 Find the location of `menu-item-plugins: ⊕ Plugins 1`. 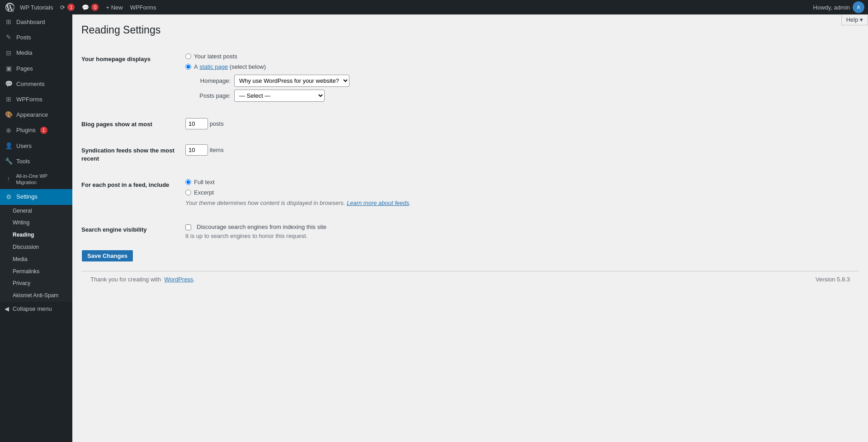

menu-item-plugins: ⊕ Plugins 1 is located at coordinates (36, 130).